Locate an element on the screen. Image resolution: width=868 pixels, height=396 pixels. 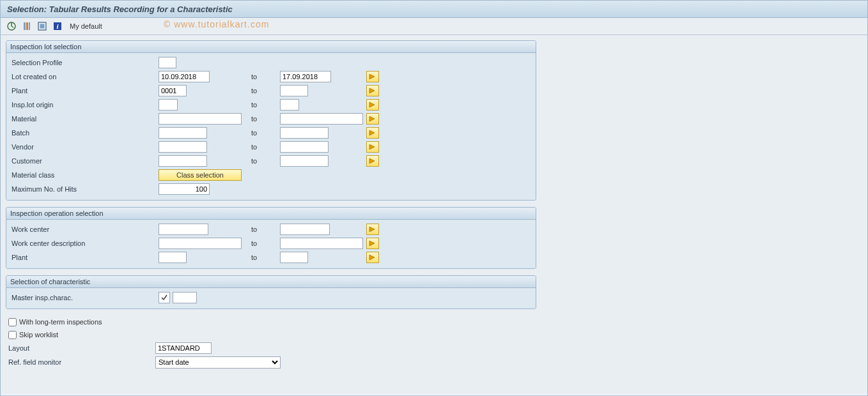
watermark-text: © www.tutorialkart.com is located at coordinates (216, 24).